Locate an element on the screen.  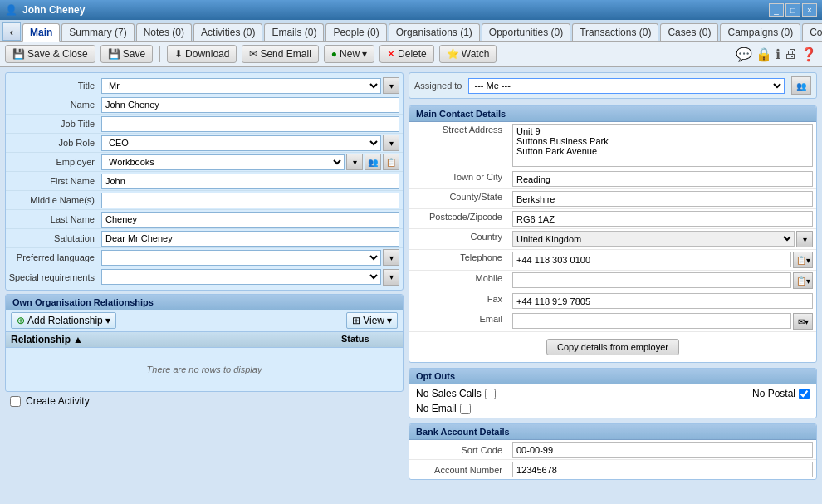
employer-btn3: 📋 is located at coordinates (391, 162).